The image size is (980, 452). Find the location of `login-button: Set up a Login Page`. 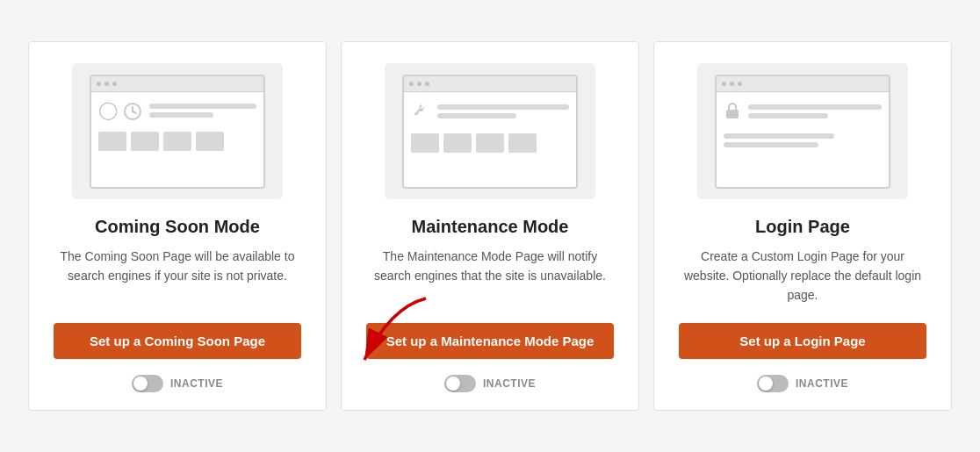

login-button: Set up a Login Page is located at coordinates (803, 341).